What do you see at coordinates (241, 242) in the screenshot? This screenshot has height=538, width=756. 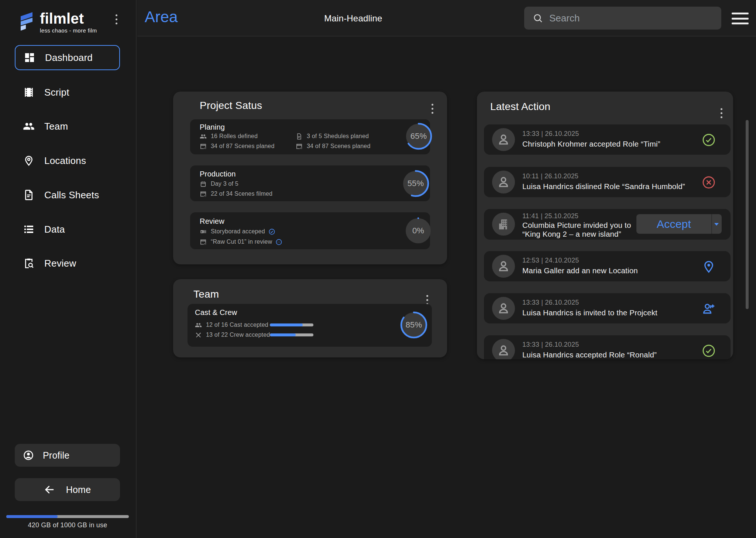 I see `review-stat: “Raw Cut 01” in review` at bounding box center [241, 242].